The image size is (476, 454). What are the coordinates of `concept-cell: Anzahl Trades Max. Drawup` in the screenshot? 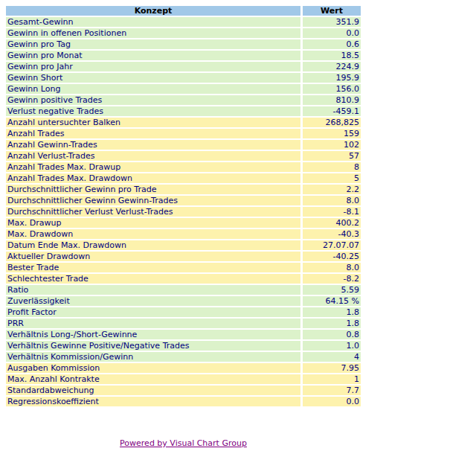 It's located at (153, 167).